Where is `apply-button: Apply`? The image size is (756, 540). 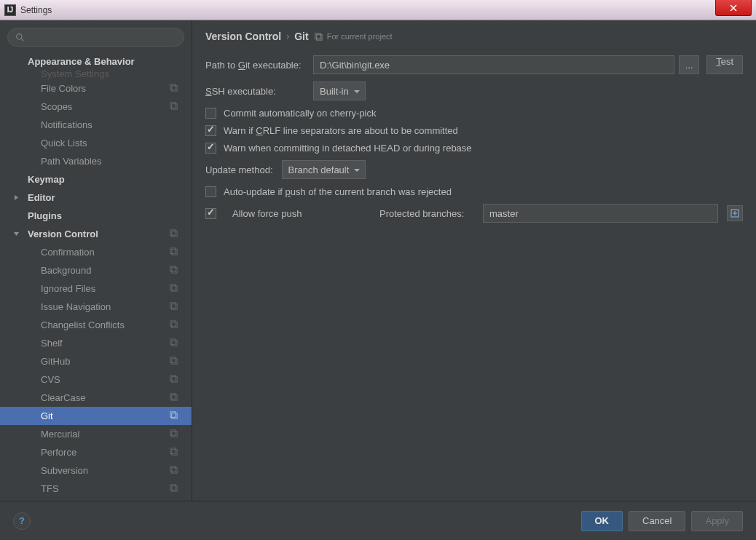
apply-button: Apply is located at coordinates (717, 521).